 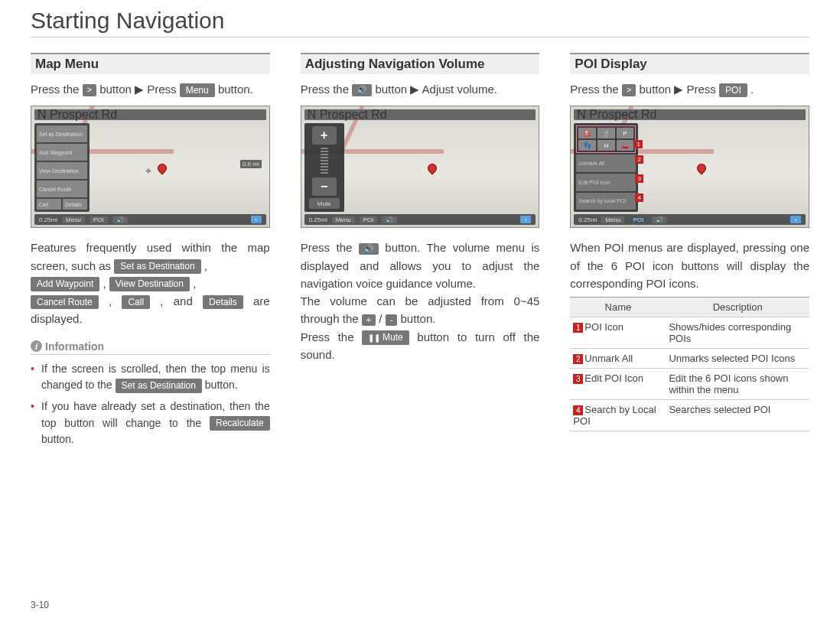 I want to click on ss-btn-add-wp: Add Waypoint, so click(x=62, y=152).